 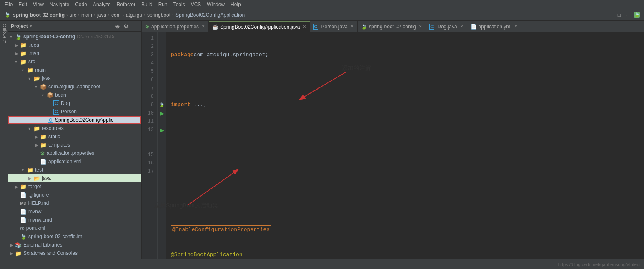 What do you see at coordinates (22, 26) in the screenshot?
I see `panel-title: Project ▾` at bounding box center [22, 26].